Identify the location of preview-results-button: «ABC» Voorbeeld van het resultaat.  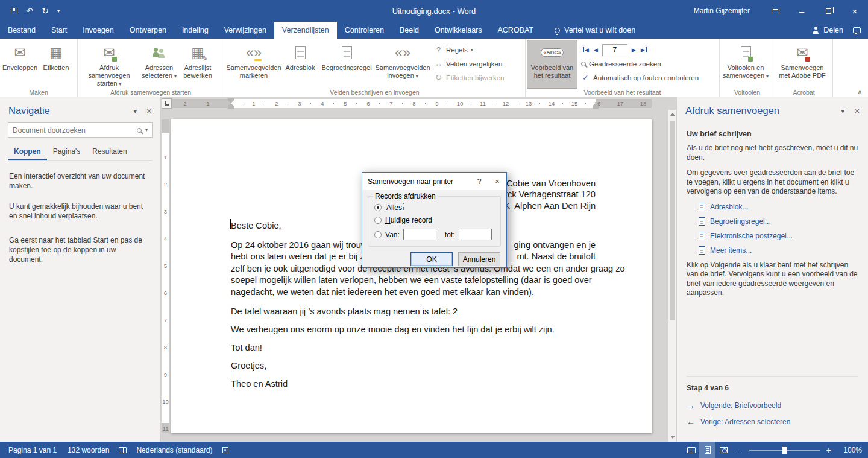
(552, 64).